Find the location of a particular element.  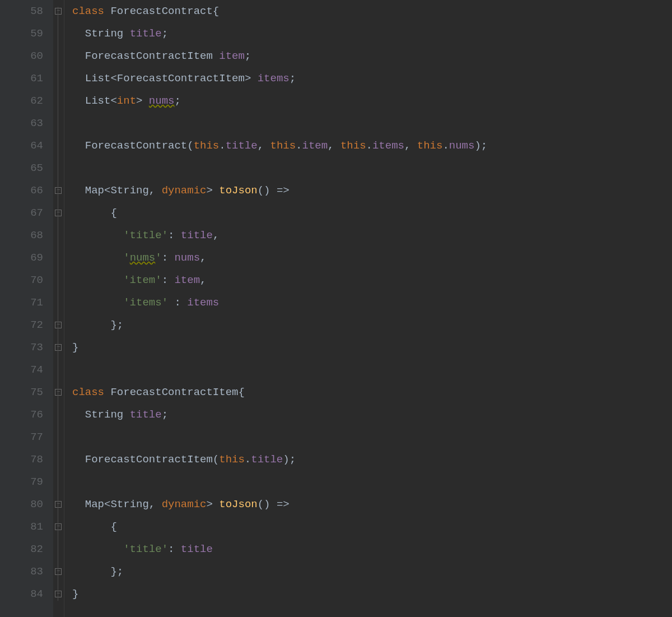

code-token: 'item' is located at coordinates (142, 280).